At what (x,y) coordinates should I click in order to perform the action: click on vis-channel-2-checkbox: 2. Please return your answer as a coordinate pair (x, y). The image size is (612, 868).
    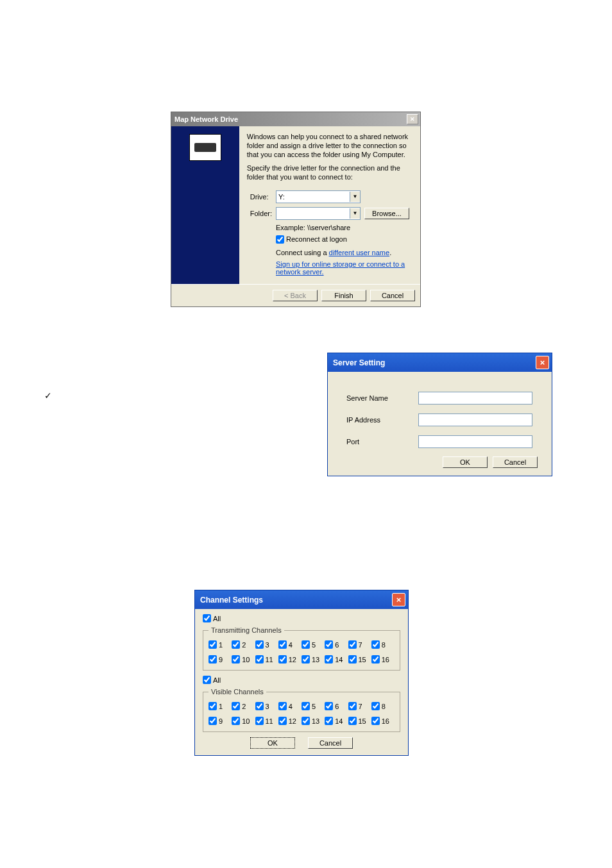
    Looking at the image, I should click on (241, 706).